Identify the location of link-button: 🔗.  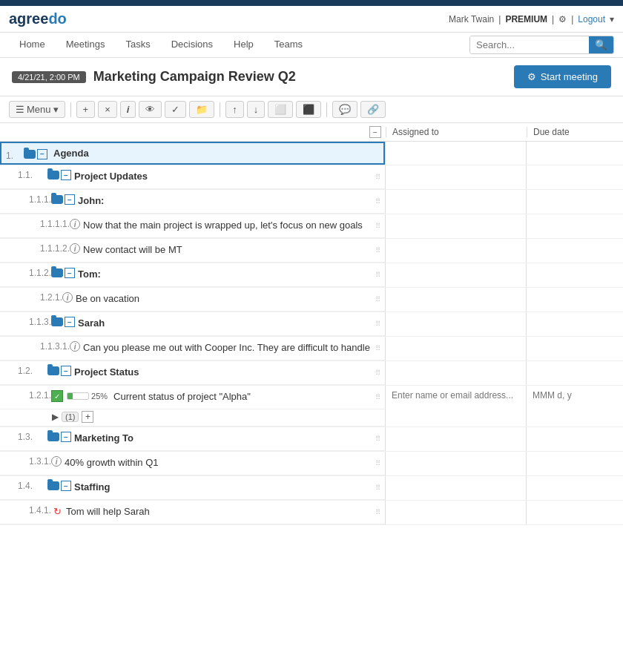
(373, 110).